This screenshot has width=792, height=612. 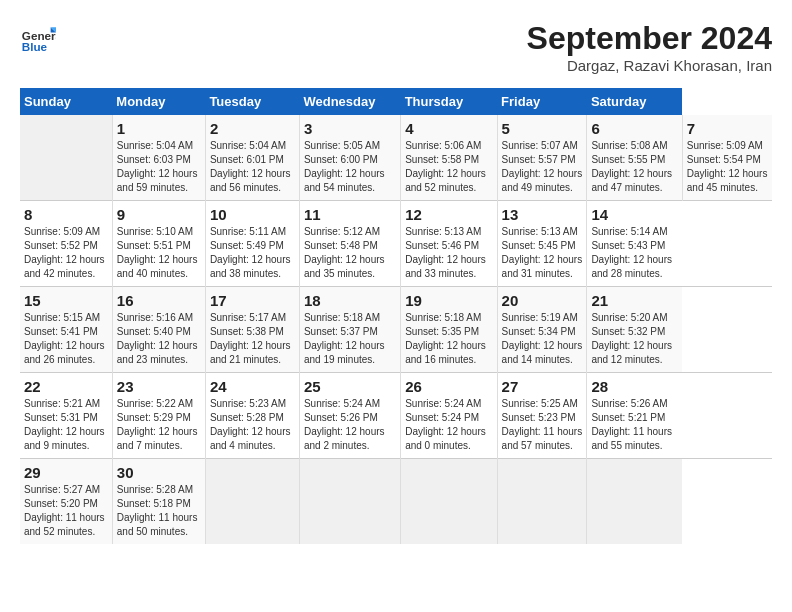 What do you see at coordinates (542, 330) in the screenshot?
I see `calendar-cell: 20Sunrise: 5:19 AM Sunset: 5:34 PM Dayli…` at bounding box center [542, 330].